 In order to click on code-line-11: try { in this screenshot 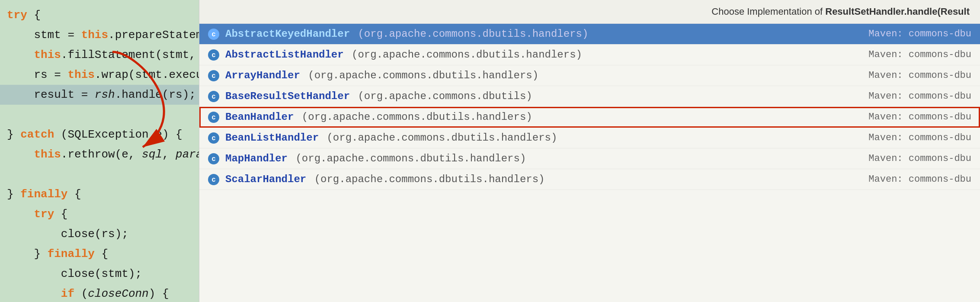, I will do `click(99, 214)`.